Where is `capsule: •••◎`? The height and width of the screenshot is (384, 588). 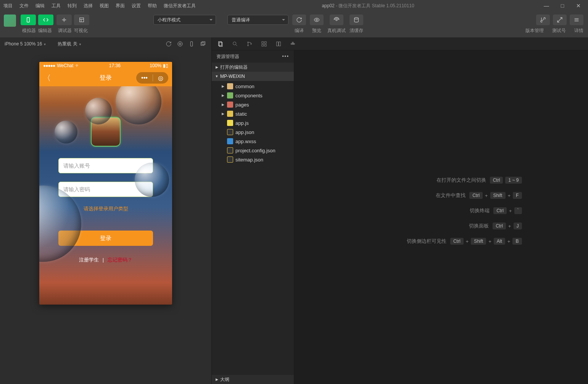 capsule: •••◎ is located at coordinates (152, 78).